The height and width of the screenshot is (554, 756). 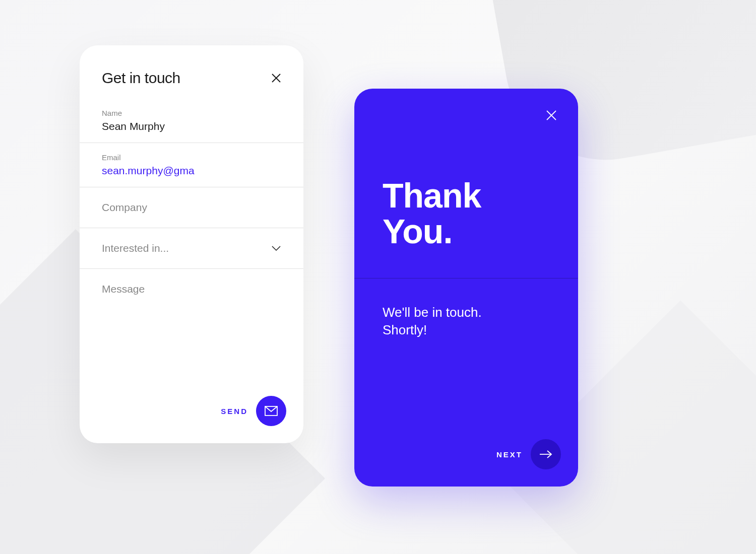 What do you see at coordinates (466, 312) in the screenshot?
I see `thanks-subtitle-line1: We'll be in touch.` at bounding box center [466, 312].